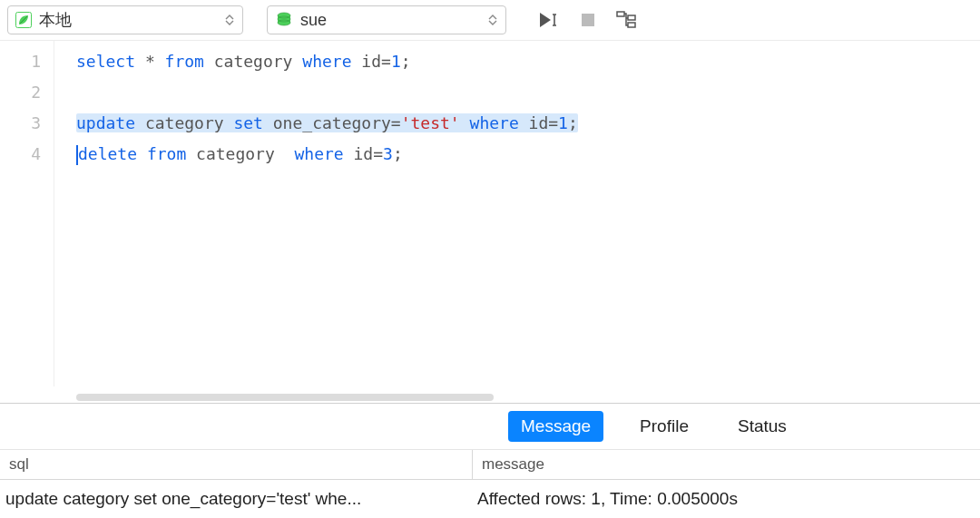 This screenshot has height=518, width=980. I want to click on connection-label: 本地, so click(128, 20).